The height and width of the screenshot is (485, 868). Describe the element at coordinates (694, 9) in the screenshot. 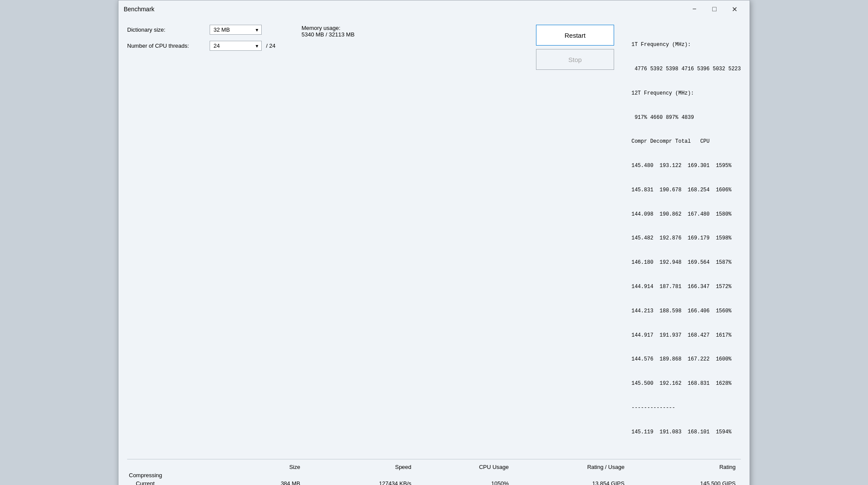

I see `minimize-button: −` at that location.